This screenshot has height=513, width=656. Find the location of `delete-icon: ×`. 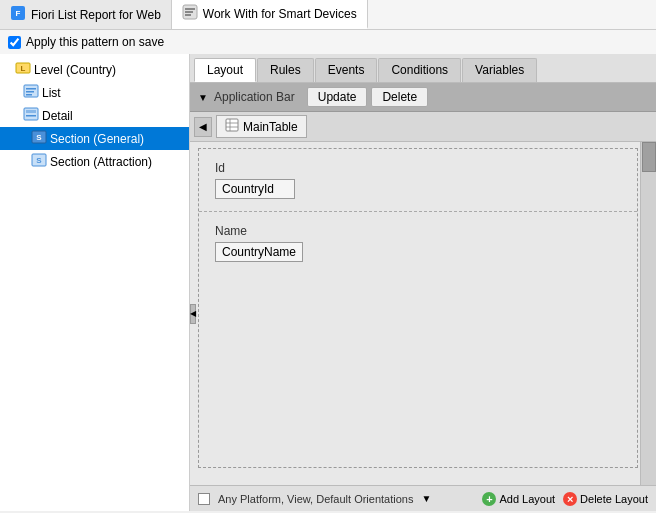

delete-icon: × is located at coordinates (570, 499).